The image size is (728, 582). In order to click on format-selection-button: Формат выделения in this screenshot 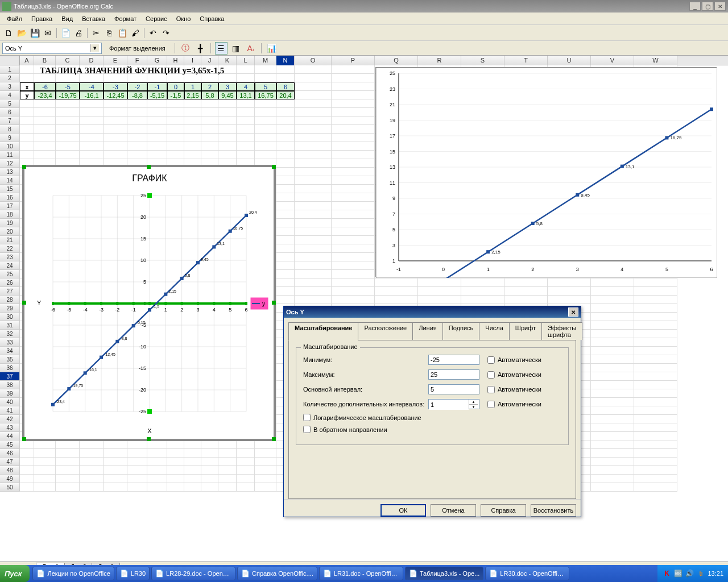, I will do `click(138, 48)`.